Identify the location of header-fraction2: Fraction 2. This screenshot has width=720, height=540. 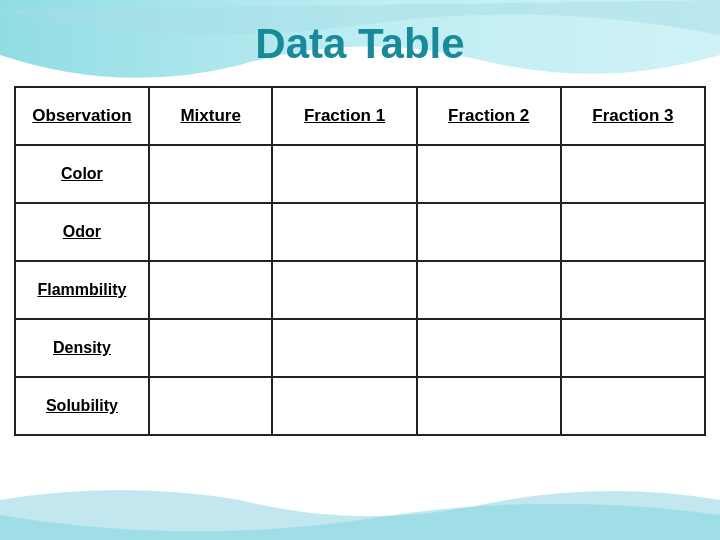
(489, 116).